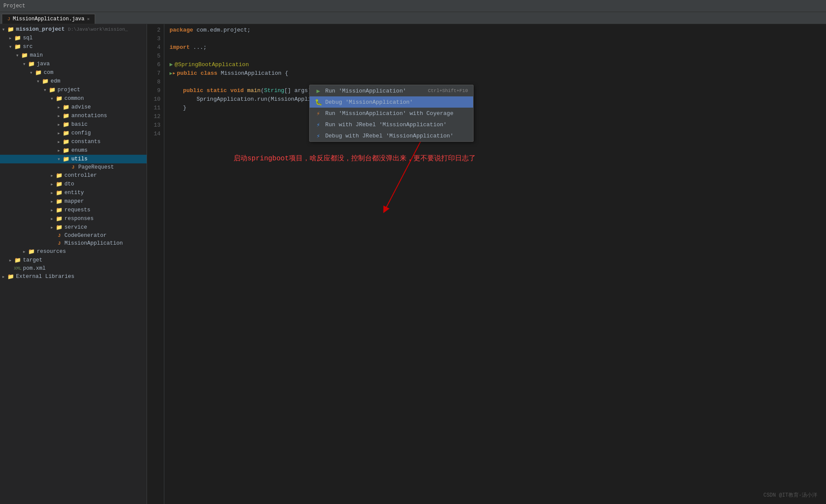 The image size is (826, 504). What do you see at coordinates (74, 29) in the screenshot?
I see `tree-item-mission_project: ▾📁mission_project D:\Java\work\mission_` at bounding box center [74, 29].